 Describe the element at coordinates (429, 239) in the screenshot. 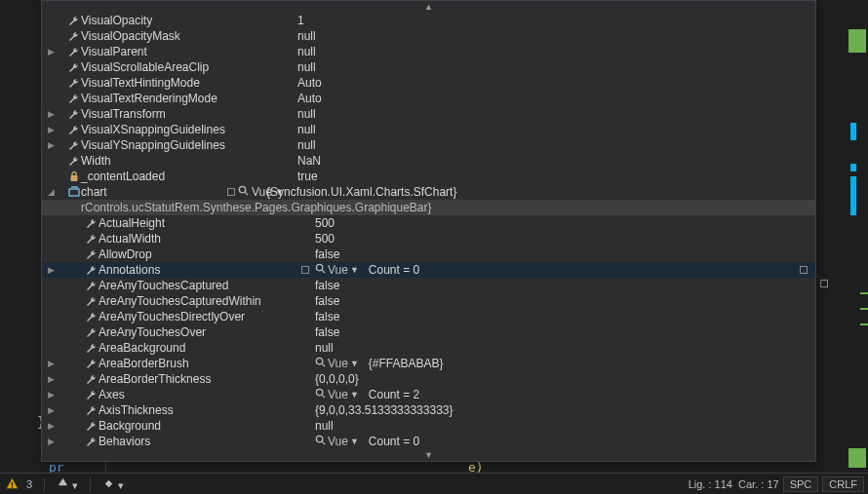

I see `property-row: ActualWidth500` at that location.